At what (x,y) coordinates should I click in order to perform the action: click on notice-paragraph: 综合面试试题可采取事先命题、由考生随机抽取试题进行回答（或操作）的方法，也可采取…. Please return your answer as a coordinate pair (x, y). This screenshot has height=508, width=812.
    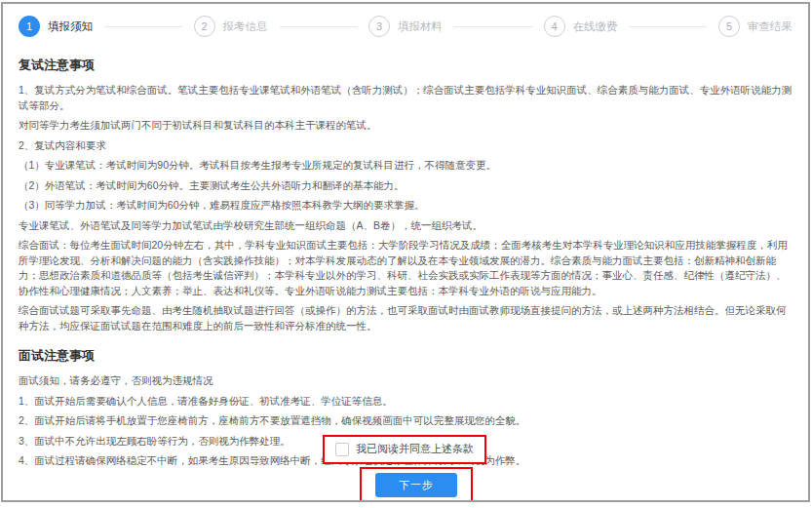
    Looking at the image, I should click on (406, 318).